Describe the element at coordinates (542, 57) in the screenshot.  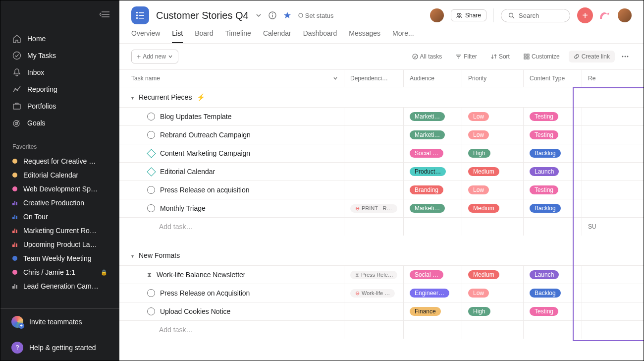
I see `customize-button: Customize` at that location.